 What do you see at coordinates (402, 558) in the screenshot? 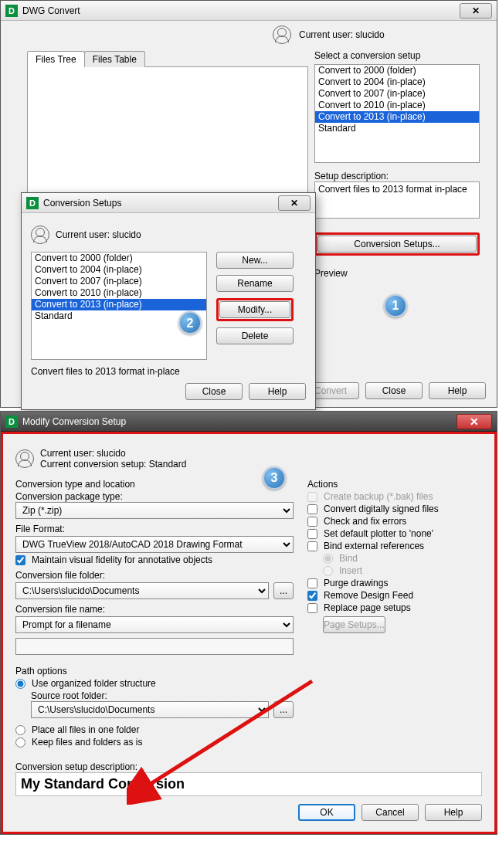
I see `bind-radio: Bind` at bounding box center [402, 558].